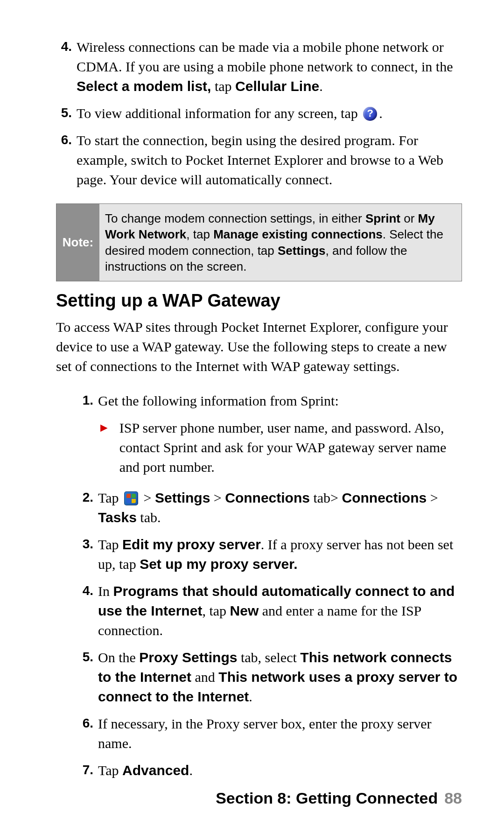  Describe the element at coordinates (218, 564) in the screenshot. I see `ui-label: Set up my proxy server.` at that location.